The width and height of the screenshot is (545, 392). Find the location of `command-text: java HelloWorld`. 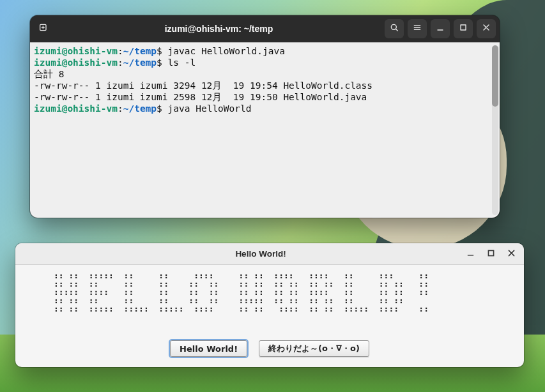

command-text: java HelloWorld is located at coordinates (210, 109).